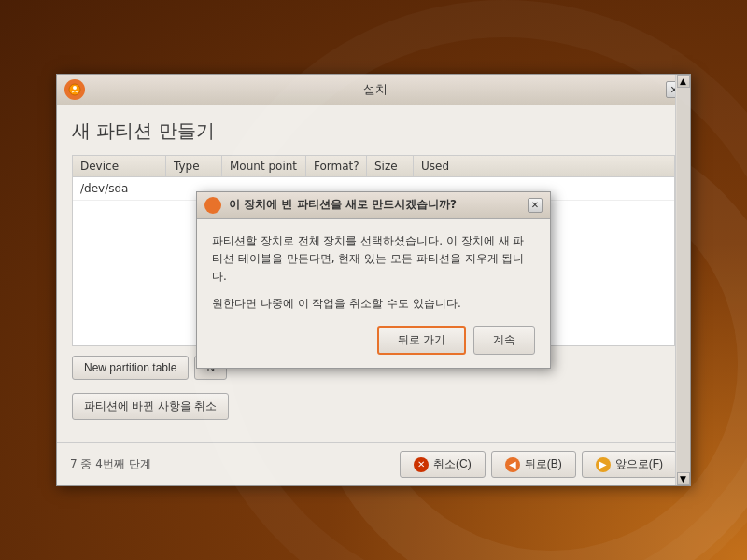 Image resolution: width=747 pixels, height=560 pixels. What do you see at coordinates (374, 273) in the screenshot?
I see `modal-body: 파티션할 장치로 전체 장치를 선택하셨습니다. 이 장치에 새 파티션 테이블…` at bounding box center [374, 273].